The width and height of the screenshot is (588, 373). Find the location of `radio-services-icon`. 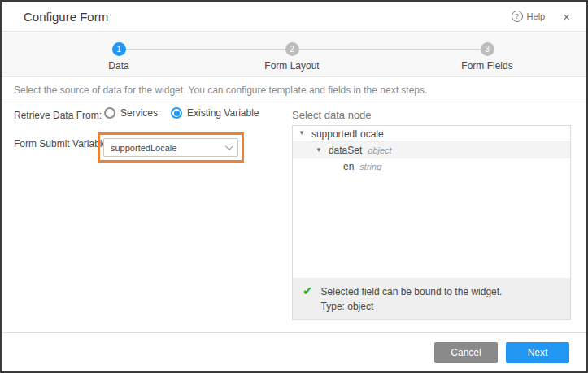

radio-services-icon is located at coordinates (110, 113).